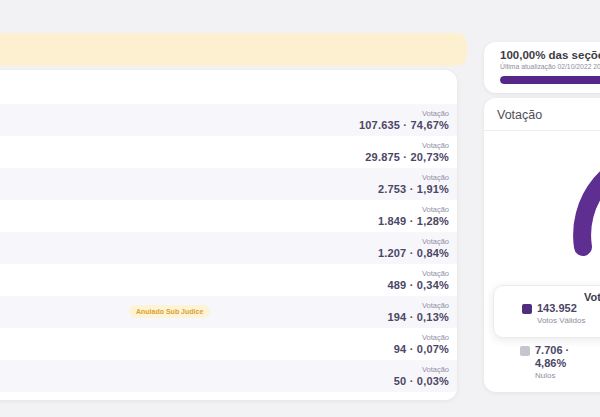 This screenshot has width=600, height=417. What do you see at coordinates (550, 66) in the screenshot?
I see `last-update-text: Última atualização 02/10/2022 20:15` at bounding box center [550, 66].